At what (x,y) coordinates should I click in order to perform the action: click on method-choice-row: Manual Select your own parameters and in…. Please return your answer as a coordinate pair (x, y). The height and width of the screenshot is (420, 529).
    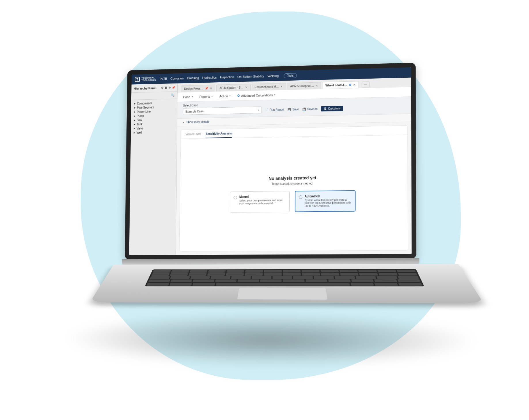
    Looking at the image, I should click on (293, 201).